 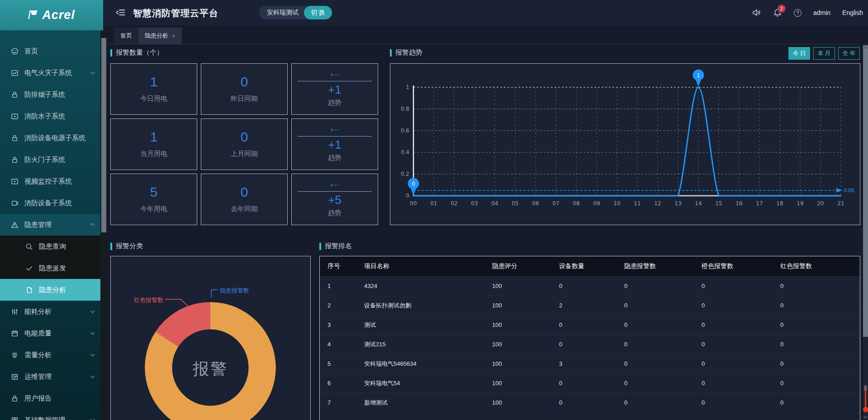 What do you see at coordinates (38, 225) in the screenshot?
I see `sidebar-item-label: 隐患管理` at bounding box center [38, 225].